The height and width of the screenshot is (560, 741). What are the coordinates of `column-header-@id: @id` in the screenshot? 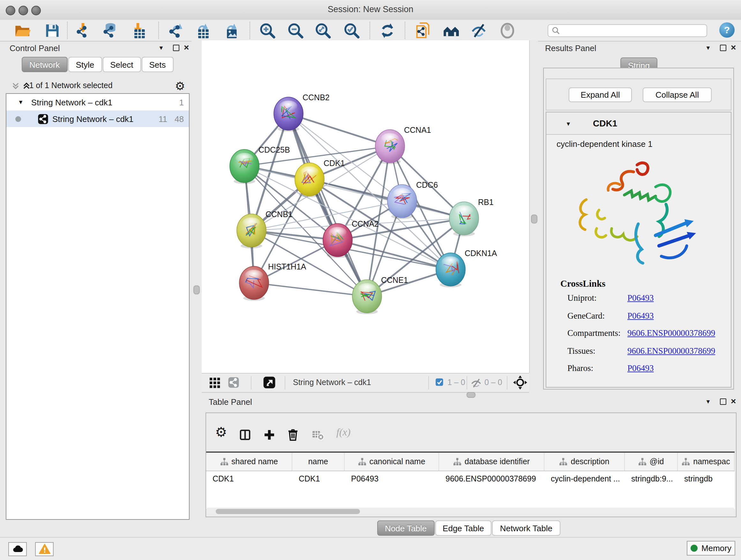 It's located at (651, 462).